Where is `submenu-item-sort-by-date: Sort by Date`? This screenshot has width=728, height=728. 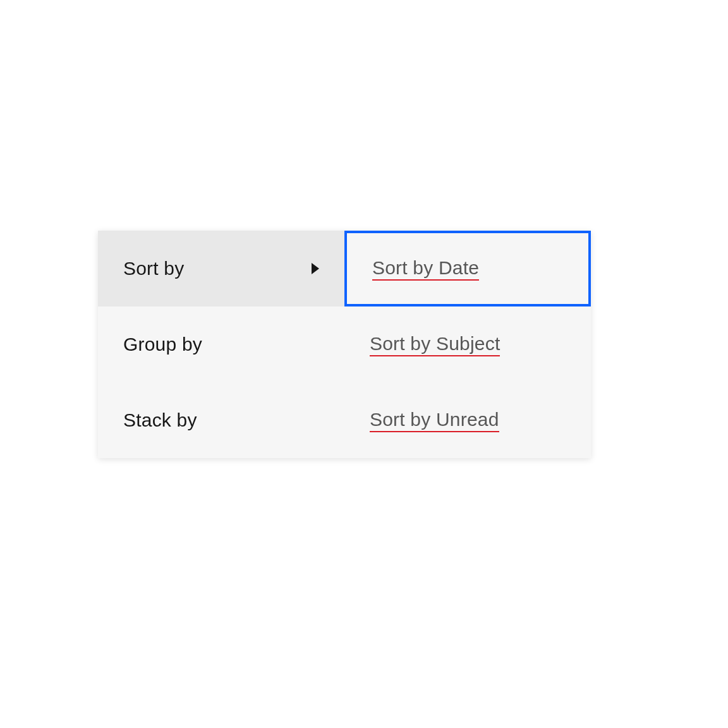
submenu-item-sort-by-date: Sort by Date is located at coordinates (468, 269).